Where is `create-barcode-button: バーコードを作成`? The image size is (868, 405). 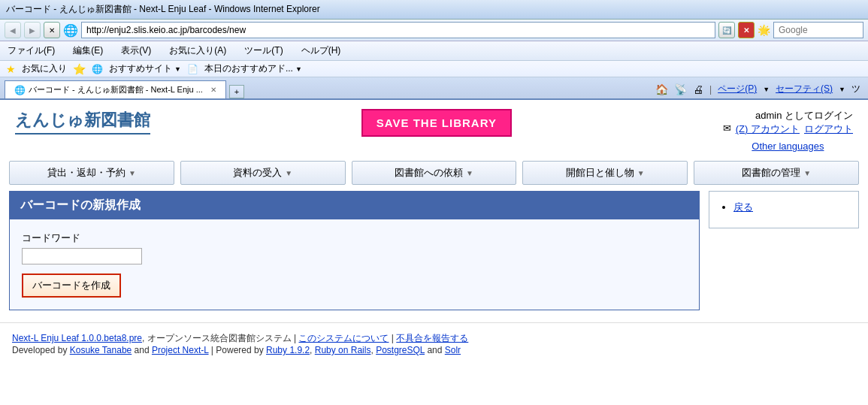 create-barcode-button: バーコードを作成 is located at coordinates (71, 286).